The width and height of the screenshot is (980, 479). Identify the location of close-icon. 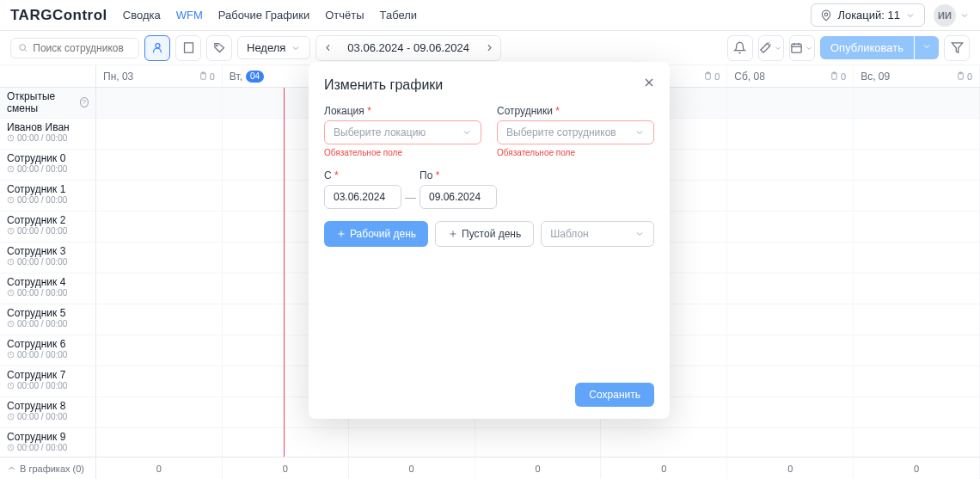
(649, 83).